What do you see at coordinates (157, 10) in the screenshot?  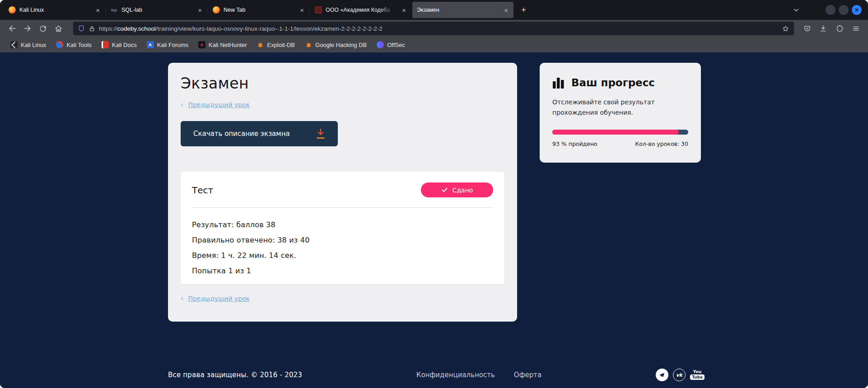 I see `tab-title: SQL-lab` at bounding box center [157, 10].